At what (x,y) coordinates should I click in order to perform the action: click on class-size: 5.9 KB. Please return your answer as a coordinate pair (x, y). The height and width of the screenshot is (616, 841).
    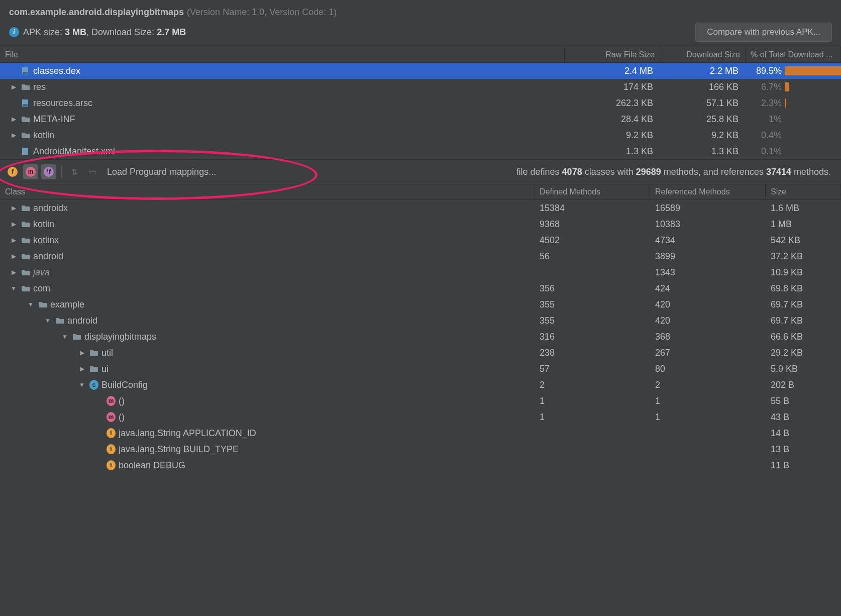
    Looking at the image, I should click on (803, 369).